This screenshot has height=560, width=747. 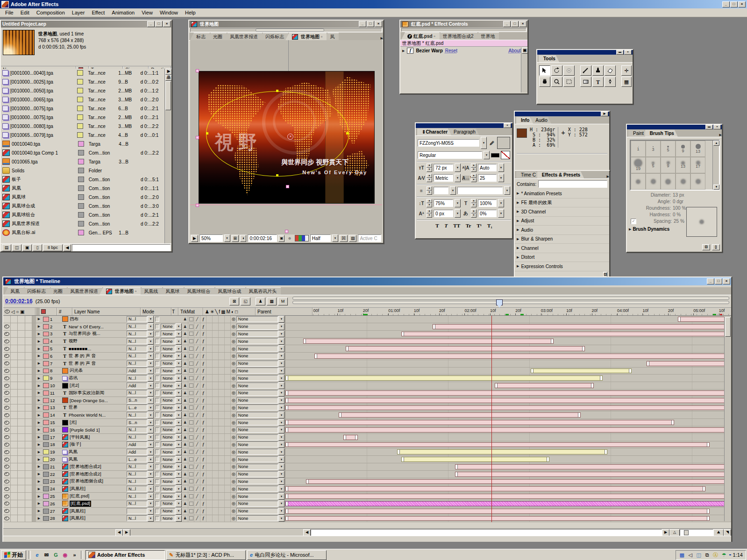 What do you see at coordinates (562, 114) in the screenshot?
I see `info-titlebar: ▶` at bounding box center [562, 114].